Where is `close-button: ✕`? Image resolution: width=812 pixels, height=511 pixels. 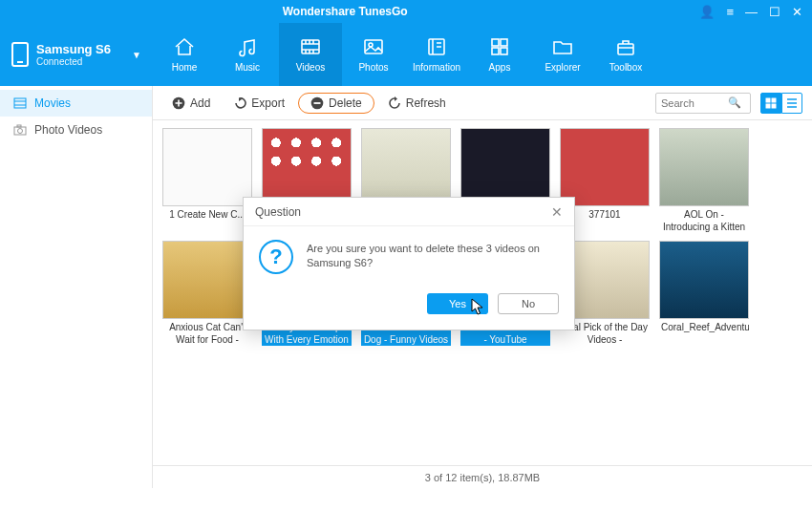 close-button: ✕ is located at coordinates (797, 11).